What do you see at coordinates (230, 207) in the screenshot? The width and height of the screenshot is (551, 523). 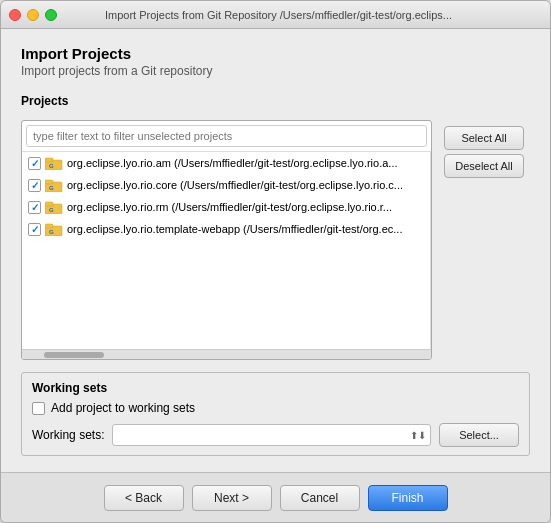 I see `project-label-2: org.eclipse.lyo.rio.rm (/Users/mffiedler…` at bounding box center [230, 207].